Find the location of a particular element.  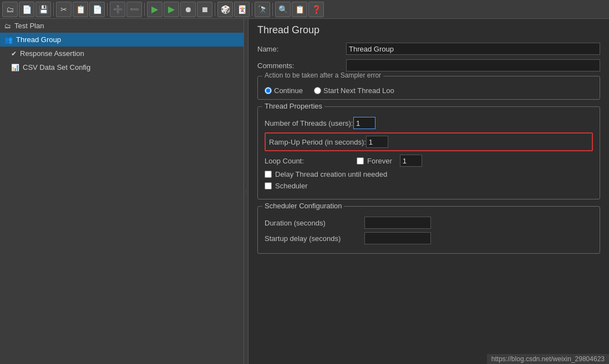

reset-button: ⏹ is located at coordinates (205, 9).